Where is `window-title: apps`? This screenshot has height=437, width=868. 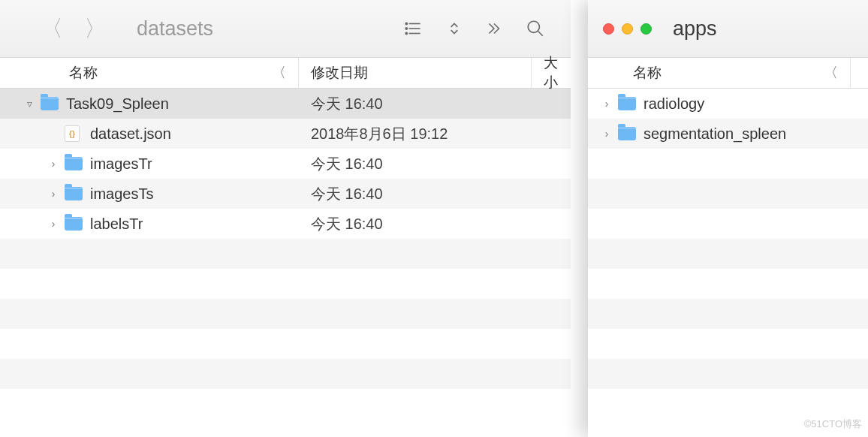
window-title: apps is located at coordinates (695, 29).